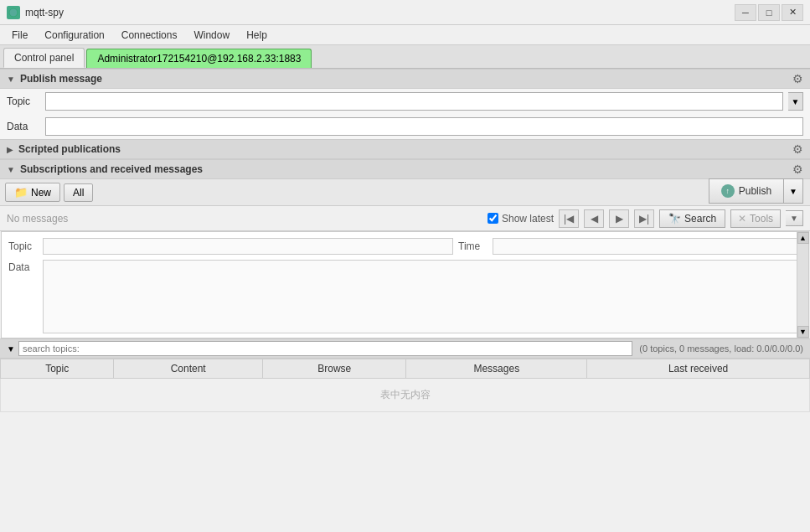  I want to click on tools-button: ✕ Tools, so click(756, 219).